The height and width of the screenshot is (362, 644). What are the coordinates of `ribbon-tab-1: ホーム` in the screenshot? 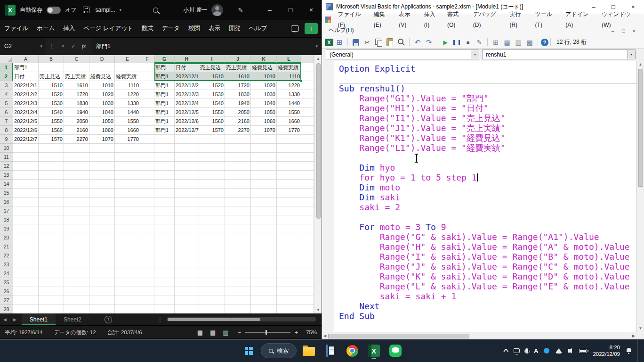 It's located at (46, 28).